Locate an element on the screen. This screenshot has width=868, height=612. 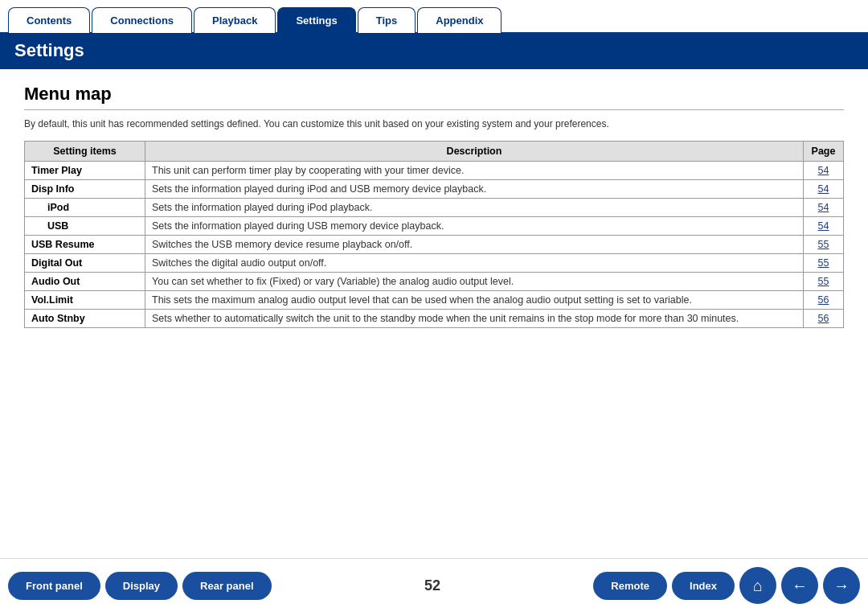
desc-ipod: Sets the information played during iPod … is located at coordinates (474, 207).